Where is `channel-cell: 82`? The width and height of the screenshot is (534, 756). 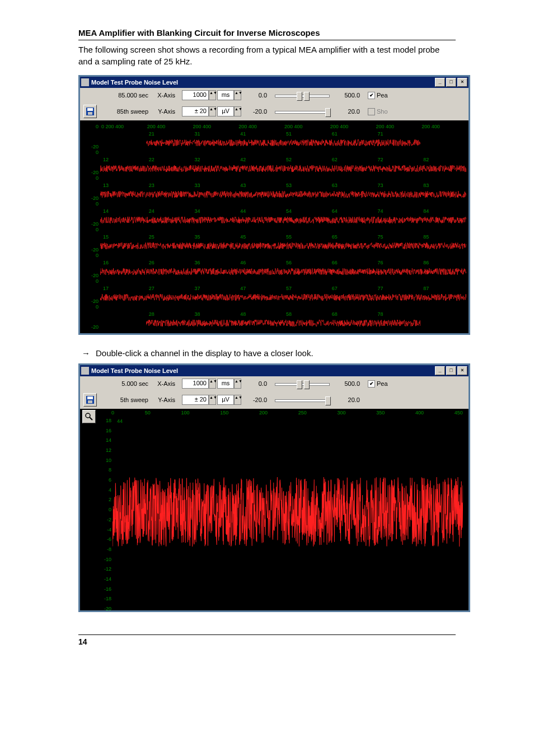
channel-cell: 82 is located at coordinates (443, 162).